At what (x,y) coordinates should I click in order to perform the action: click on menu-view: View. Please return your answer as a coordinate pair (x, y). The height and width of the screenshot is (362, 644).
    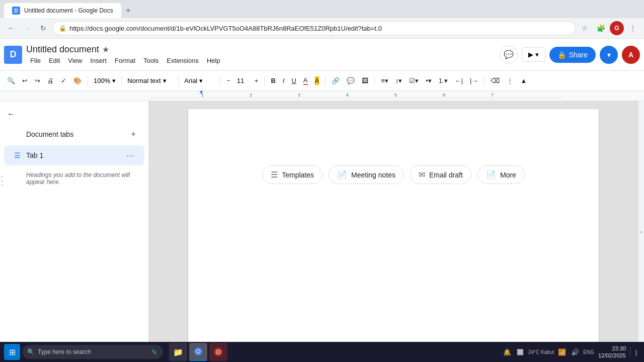
    Looking at the image, I should click on (75, 60).